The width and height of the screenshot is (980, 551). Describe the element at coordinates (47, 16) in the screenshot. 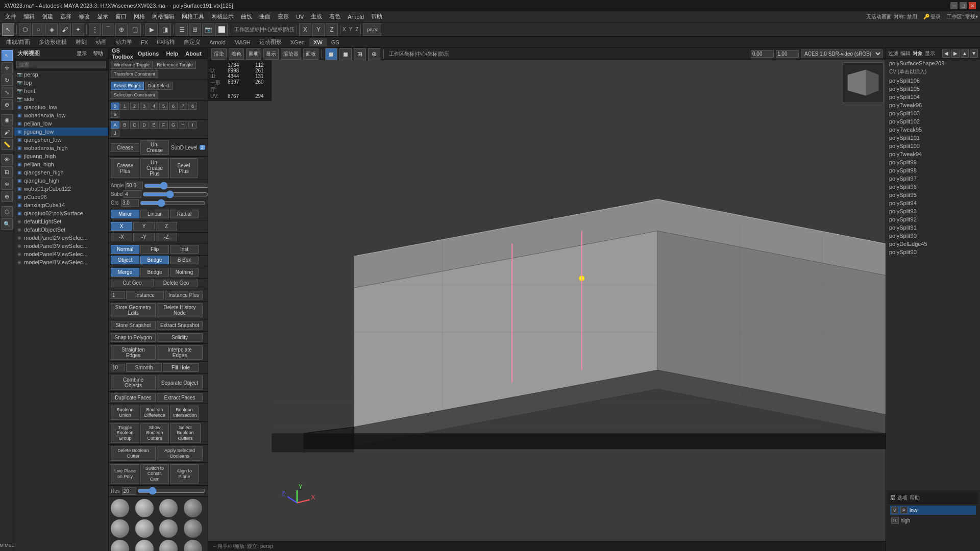

I see `menu-create: 创建` at that location.